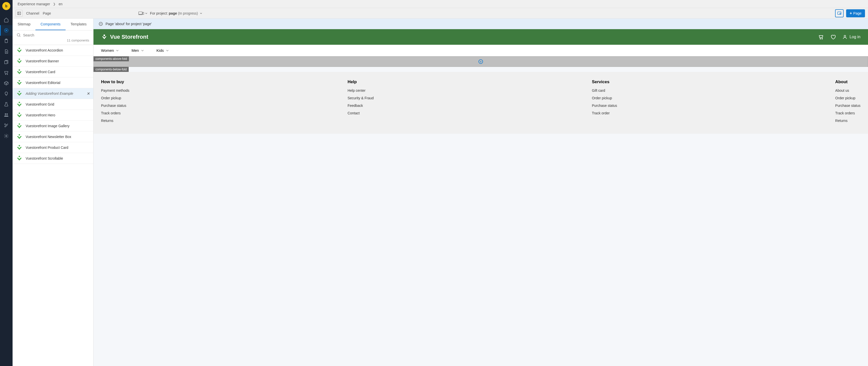 Image resolution: width=868 pixels, height=366 pixels. Describe the element at coordinates (53, 61) in the screenshot. I see `component-item: Vuestorefront Banner` at that location.